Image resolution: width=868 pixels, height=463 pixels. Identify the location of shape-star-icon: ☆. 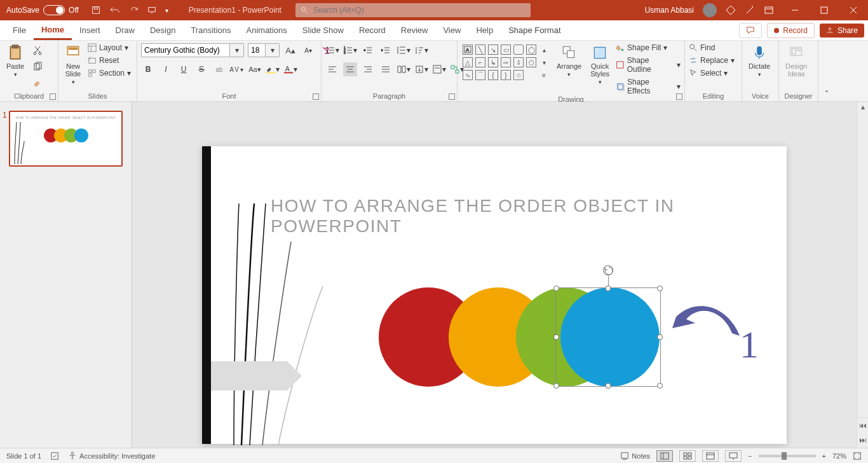
(519, 75).